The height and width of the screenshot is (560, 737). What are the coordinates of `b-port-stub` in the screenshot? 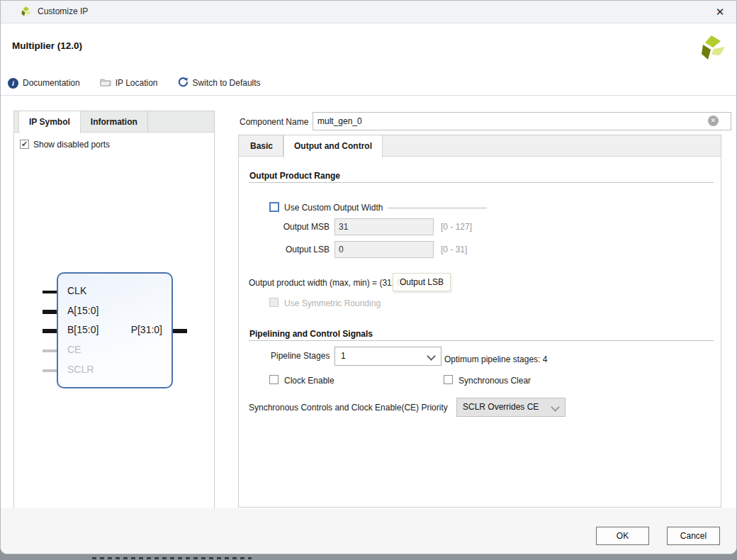 It's located at (50, 331).